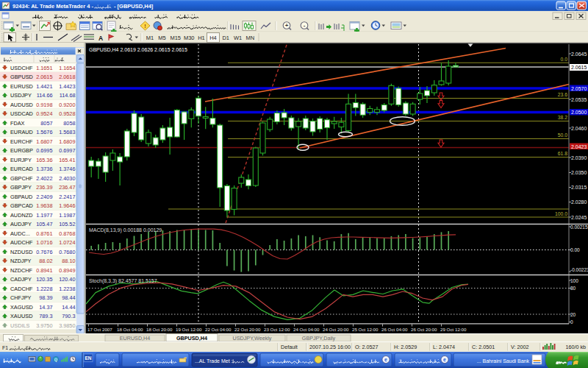 This screenshot has width=588, height=368. Describe the element at coordinates (150, 38) in the screenshot. I see `svg-text: M1` at that location.